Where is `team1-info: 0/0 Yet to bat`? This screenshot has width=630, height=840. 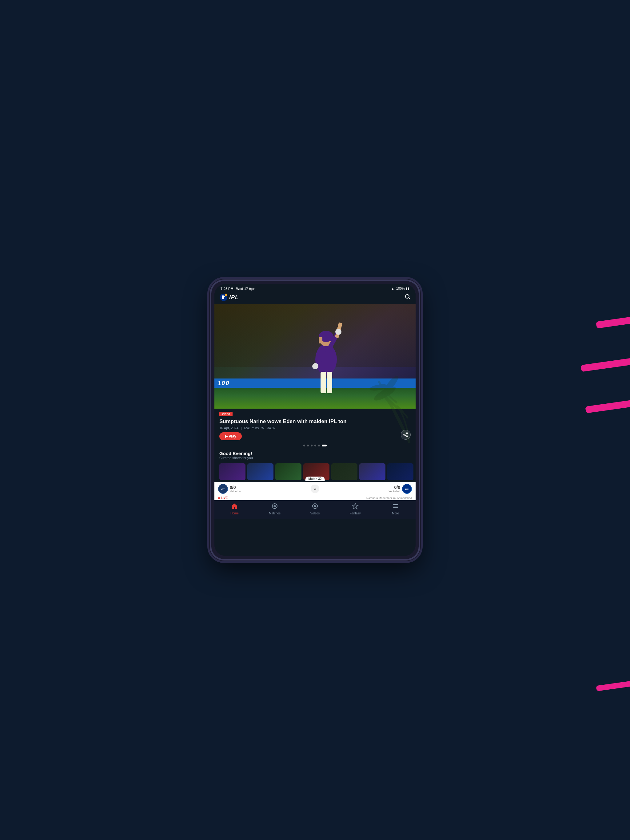 team1-info: 0/0 Yet to bat is located at coordinates (236, 489).